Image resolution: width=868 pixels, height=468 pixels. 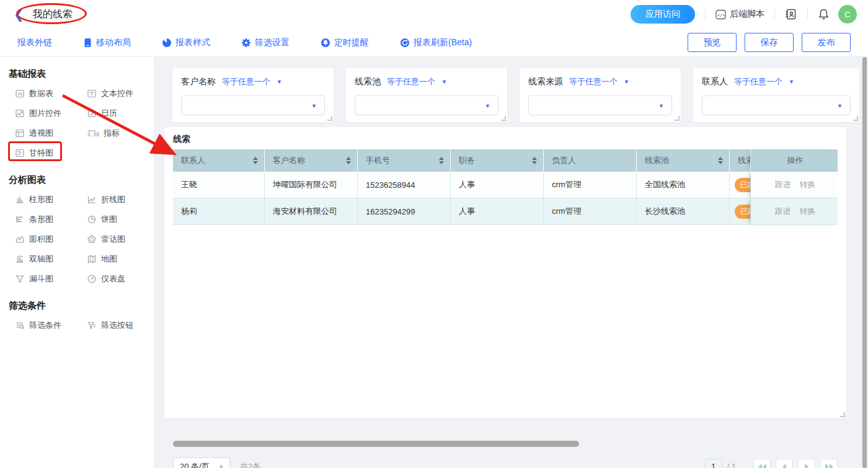 I want to click on leads-table: 联系人 客户名称 手机号 职务 负责人, so click(x=505, y=187).